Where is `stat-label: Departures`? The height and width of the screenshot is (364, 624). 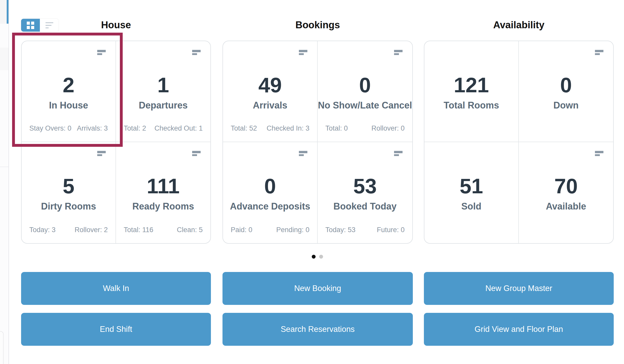
stat-label: Departures is located at coordinates (163, 105).